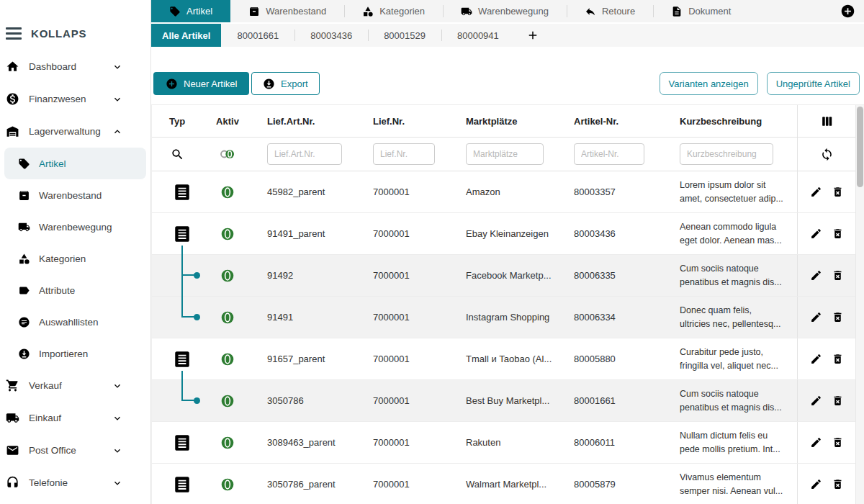 The width and height of the screenshot is (864, 504). What do you see at coordinates (75, 386) in the screenshot?
I see `sidebar-item-verkauf: Verkauf` at bounding box center [75, 386].